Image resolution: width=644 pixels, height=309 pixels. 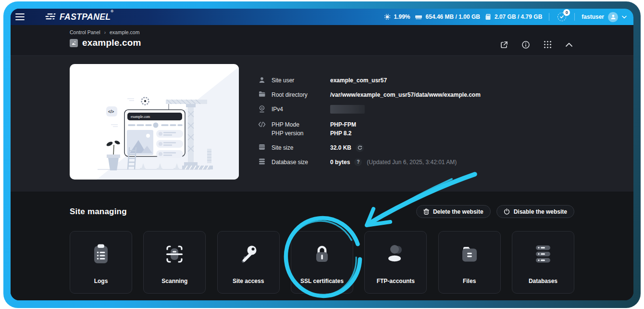 What do you see at coordinates (343, 125) in the screenshot?
I see `php-mode-value: PHP-FPM` at bounding box center [343, 125].